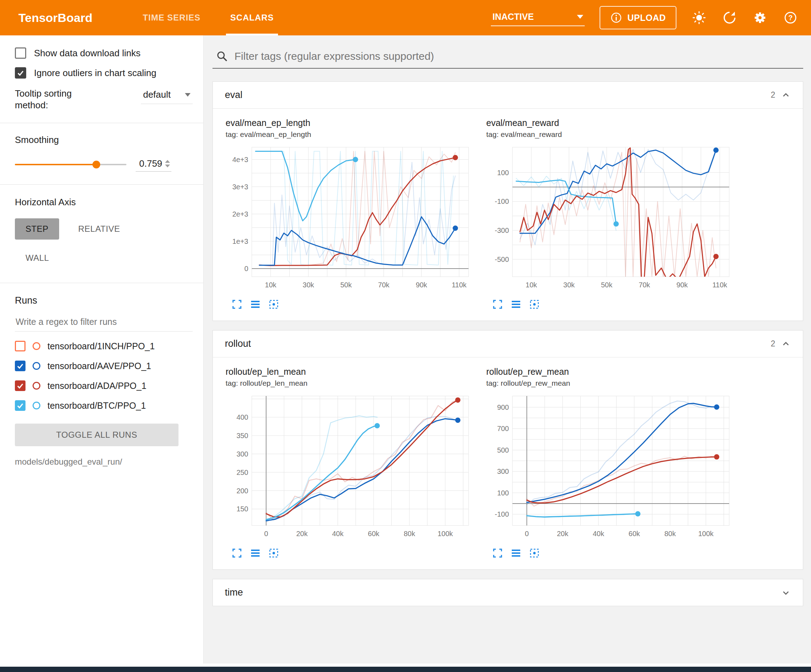  Describe the element at coordinates (508, 593) in the screenshot. I see `section-time-header: time` at that location.